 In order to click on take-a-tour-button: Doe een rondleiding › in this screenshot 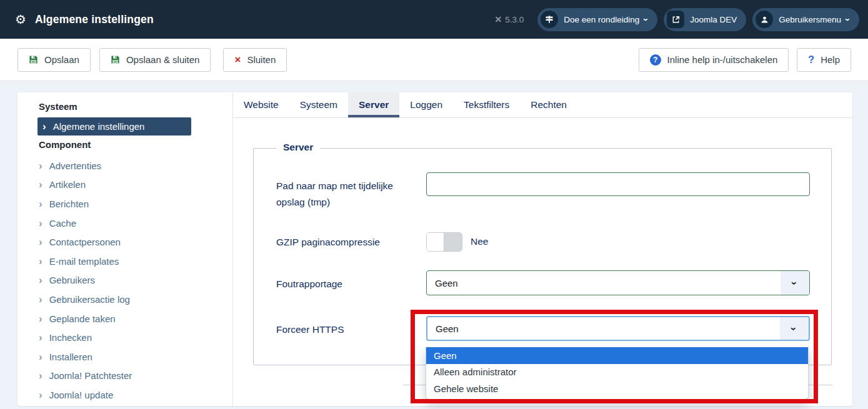, I will do `click(597, 20)`.